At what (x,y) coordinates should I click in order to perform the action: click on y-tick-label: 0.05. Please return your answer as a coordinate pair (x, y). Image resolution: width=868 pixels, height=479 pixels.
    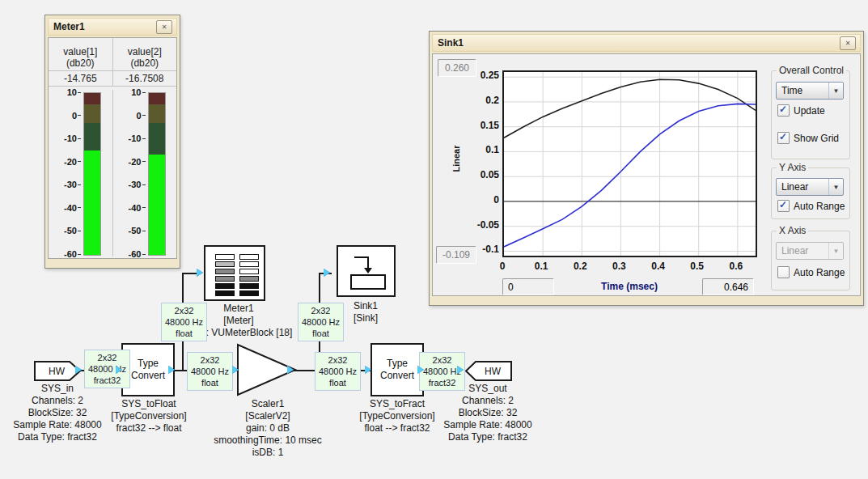
    Looking at the image, I should click on (482, 175).